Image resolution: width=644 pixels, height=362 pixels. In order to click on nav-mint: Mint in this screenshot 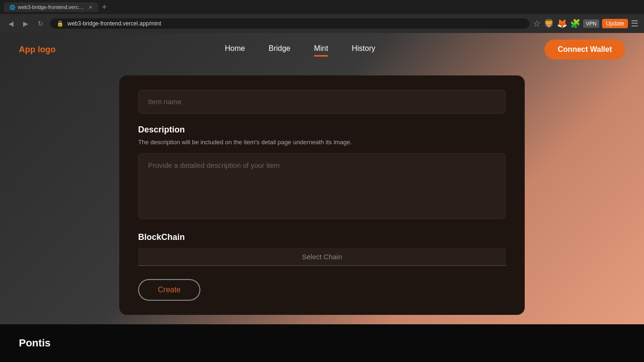, I will do `click(321, 49)`.